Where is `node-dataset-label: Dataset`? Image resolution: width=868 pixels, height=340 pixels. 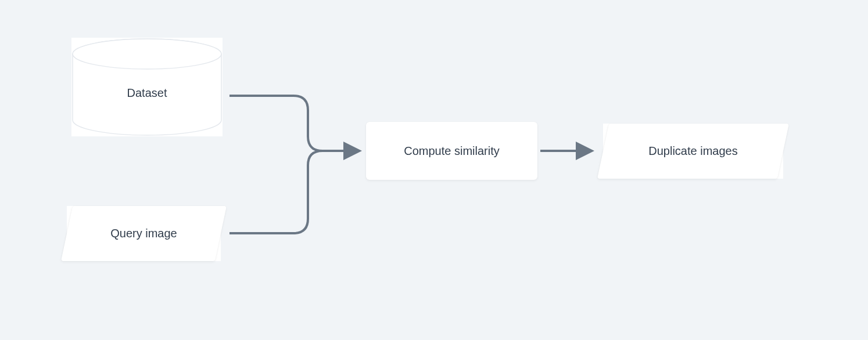
node-dataset-label: Dataset is located at coordinates (148, 93).